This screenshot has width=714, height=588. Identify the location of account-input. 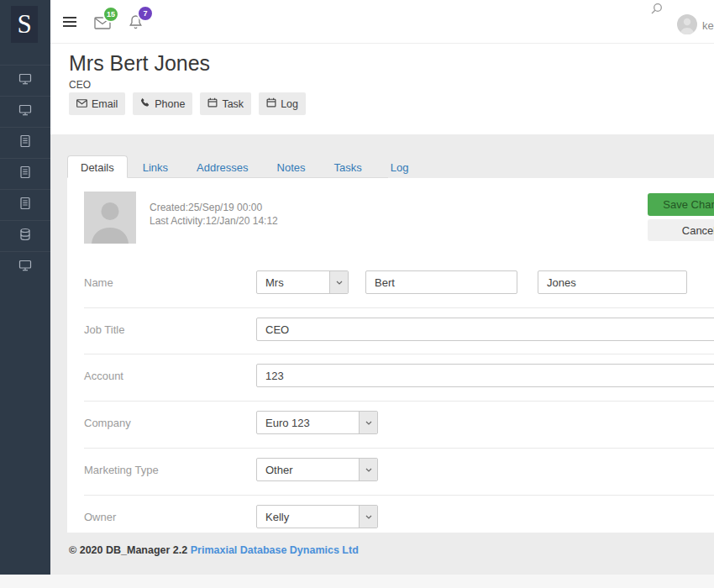
(486, 375).